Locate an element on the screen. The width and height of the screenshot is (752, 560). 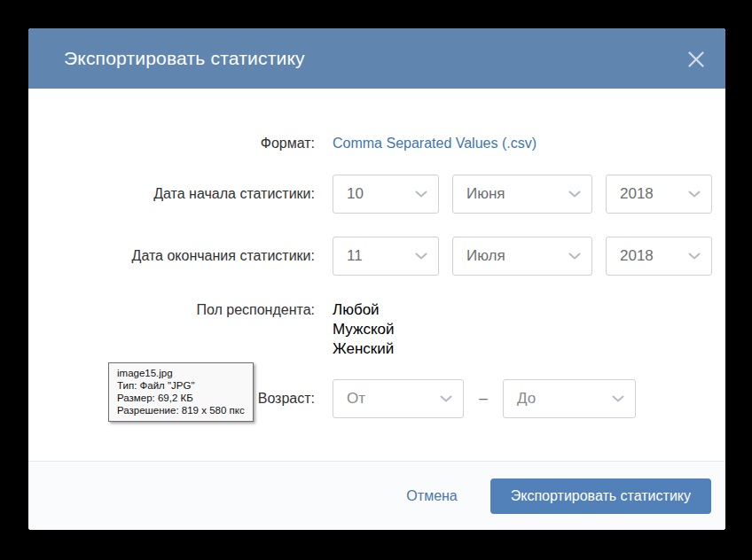
start-day-value: 10 is located at coordinates (355, 194).